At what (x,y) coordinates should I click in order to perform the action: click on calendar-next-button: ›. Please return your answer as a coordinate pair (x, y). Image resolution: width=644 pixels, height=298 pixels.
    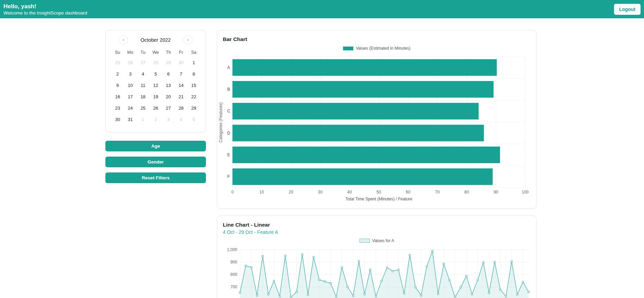
    Looking at the image, I should click on (188, 40).